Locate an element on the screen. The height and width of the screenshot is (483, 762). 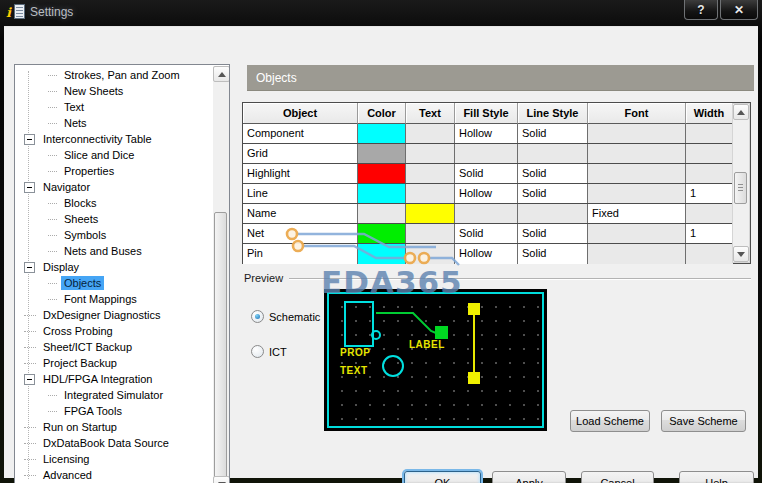
tree-item-integrated-simulator: Integrated Simulator is located at coordinates (113, 395).